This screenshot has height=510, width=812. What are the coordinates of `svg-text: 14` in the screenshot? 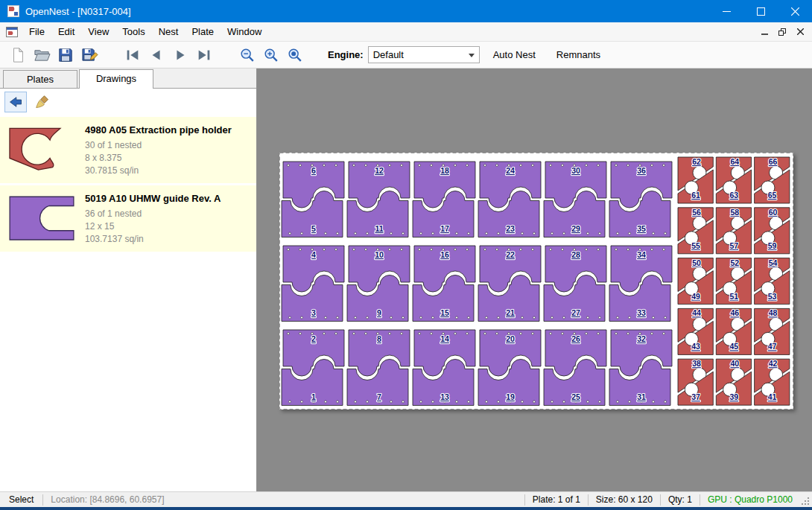 It's located at (445, 339).